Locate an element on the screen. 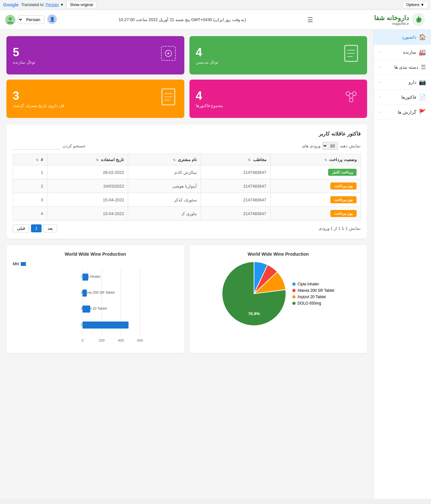 This screenshot has height=504, width=431. legend-dot is located at coordinates (294, 303).